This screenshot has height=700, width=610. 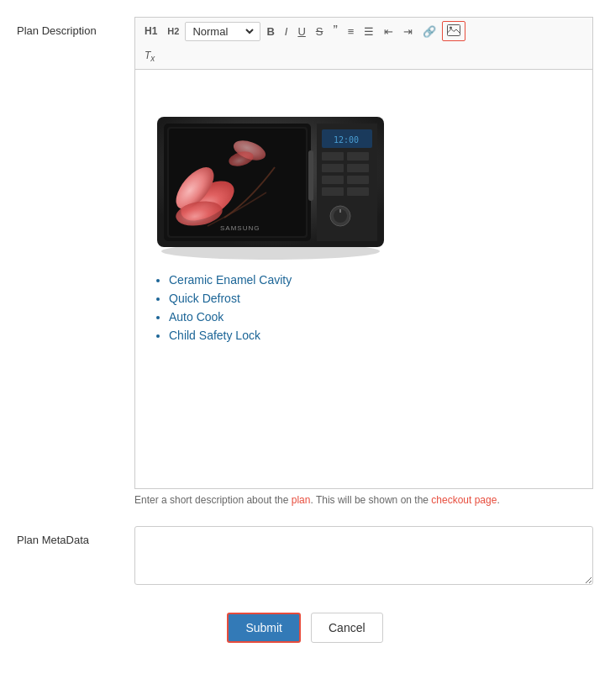 I want to click on link-button: 🔗, so click(x=429, y=32).